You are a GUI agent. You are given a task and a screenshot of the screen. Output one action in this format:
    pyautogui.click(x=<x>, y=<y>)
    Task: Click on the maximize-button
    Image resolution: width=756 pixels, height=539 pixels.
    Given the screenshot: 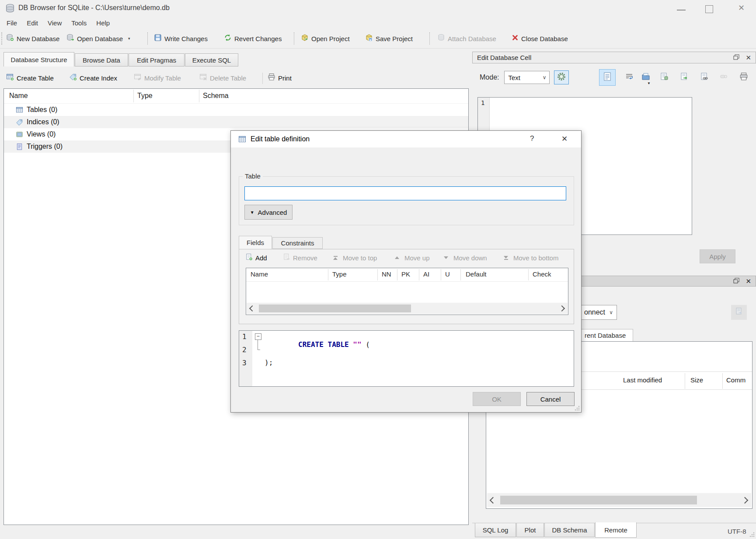 What is the action you would take?
    pyautogui.click(x=709, y=9)
    